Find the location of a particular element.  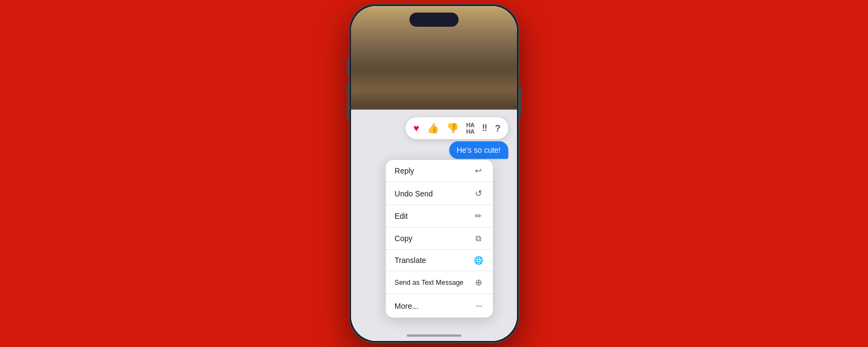

menu-item-translate-label: Translate is located at coordinates (411, 260).